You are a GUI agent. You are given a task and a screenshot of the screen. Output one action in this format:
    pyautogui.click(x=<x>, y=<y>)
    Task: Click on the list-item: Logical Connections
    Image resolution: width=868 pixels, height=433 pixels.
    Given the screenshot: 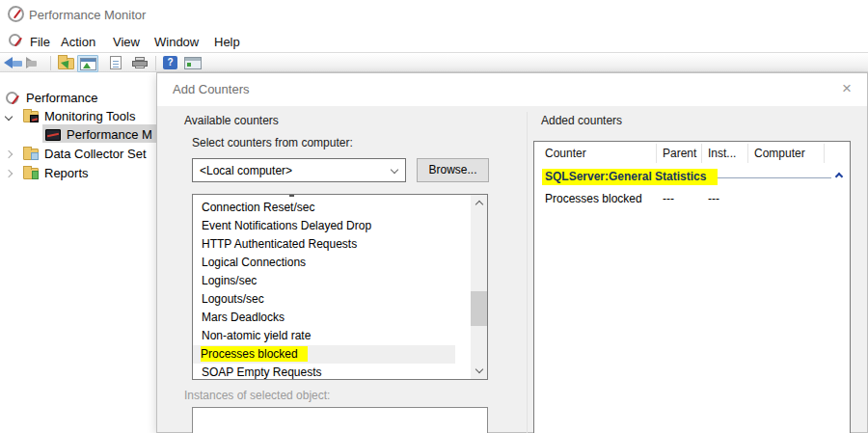 What is the action you would take?
    pyautogui.click(x=324, y=262)
    